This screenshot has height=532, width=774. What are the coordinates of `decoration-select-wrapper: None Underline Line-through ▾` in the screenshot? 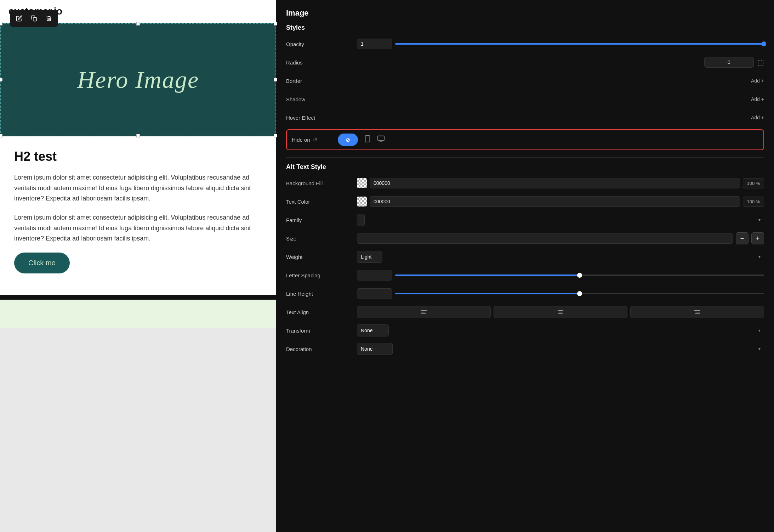 It's located at (560, 349).